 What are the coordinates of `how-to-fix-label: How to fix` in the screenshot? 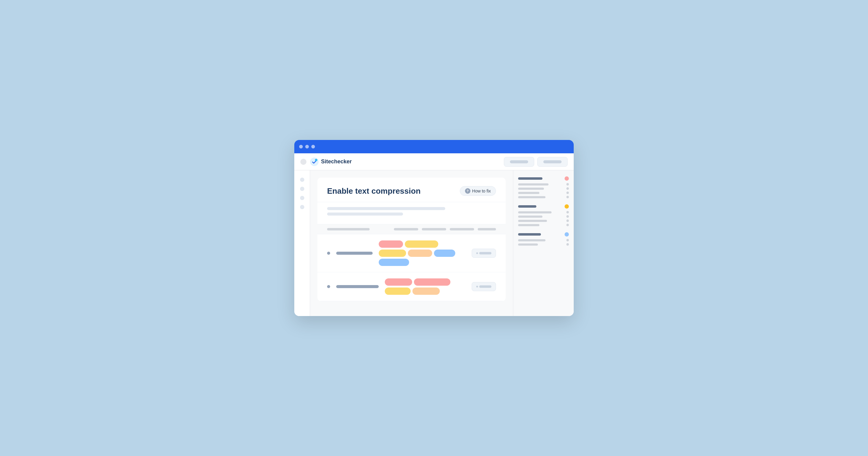 It's located at (482, 191).